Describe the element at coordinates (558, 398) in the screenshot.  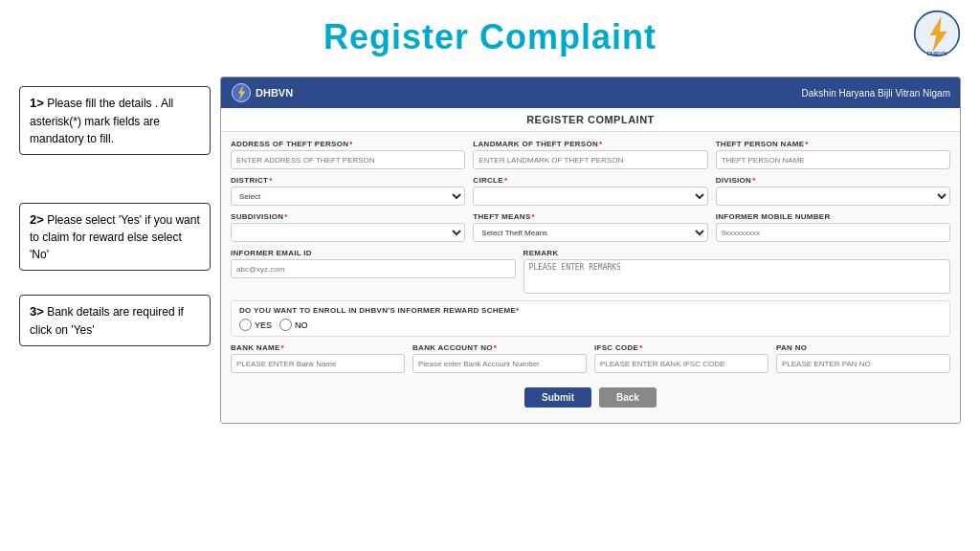
I see `submit-button: Submit` at that location.